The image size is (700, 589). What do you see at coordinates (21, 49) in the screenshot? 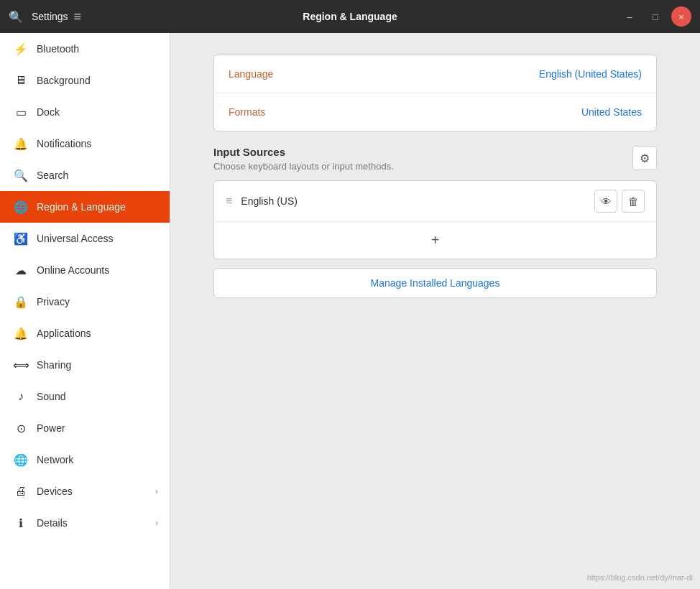
I see `bluetooth-icon: ⚡` at bounding box center [21, 49].